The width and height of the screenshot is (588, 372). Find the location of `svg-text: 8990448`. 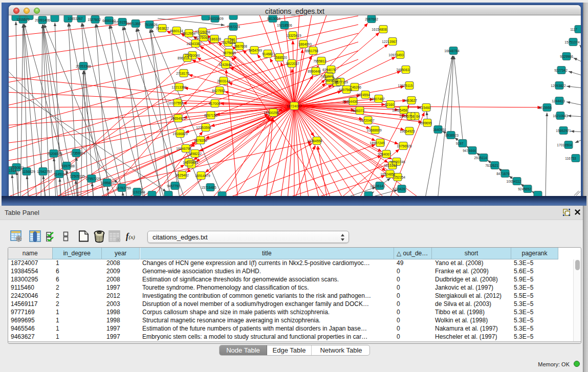

svg-text: 8990448 is located at coordinates (314, 72).